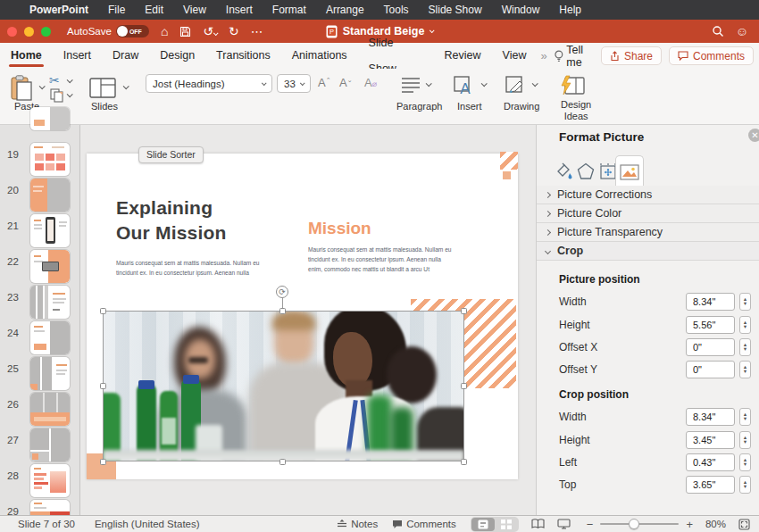 The width and height of the screenshot is (759, 532). What do you see at coordinates (745, 325) in the screenshot?
I see `picture-height-stepper: ▲▼` at bounding box center [745, 325].